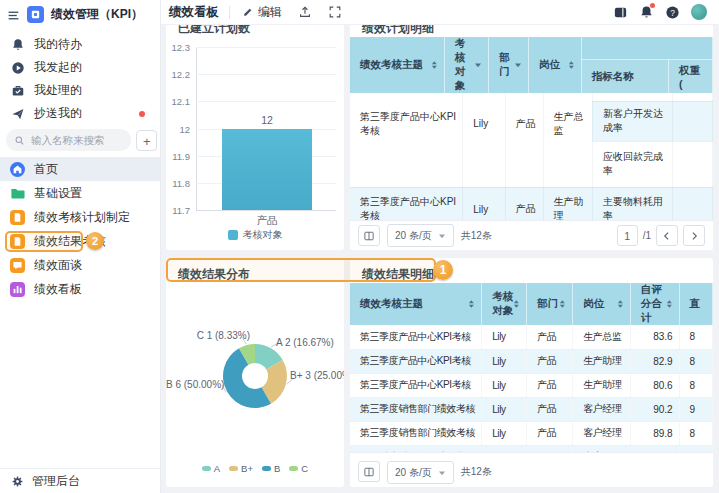 The width and height of the screenshot is (719, 493). Describe the element at coordinates (694, 236) in the screenshot. I see `next-page-button` at that location.